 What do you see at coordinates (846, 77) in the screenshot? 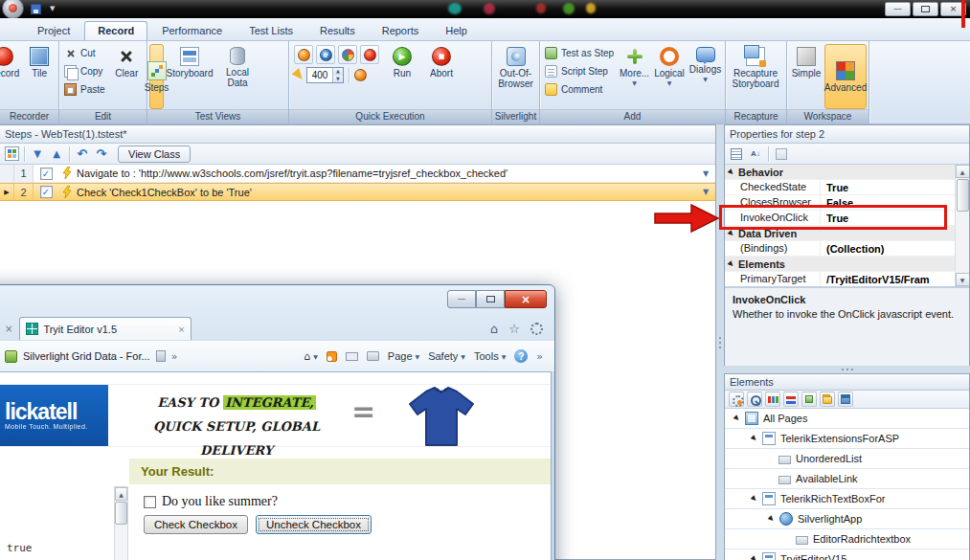
I see `advanced-workspace-button: Advanced` at bounding box center [846, 77].